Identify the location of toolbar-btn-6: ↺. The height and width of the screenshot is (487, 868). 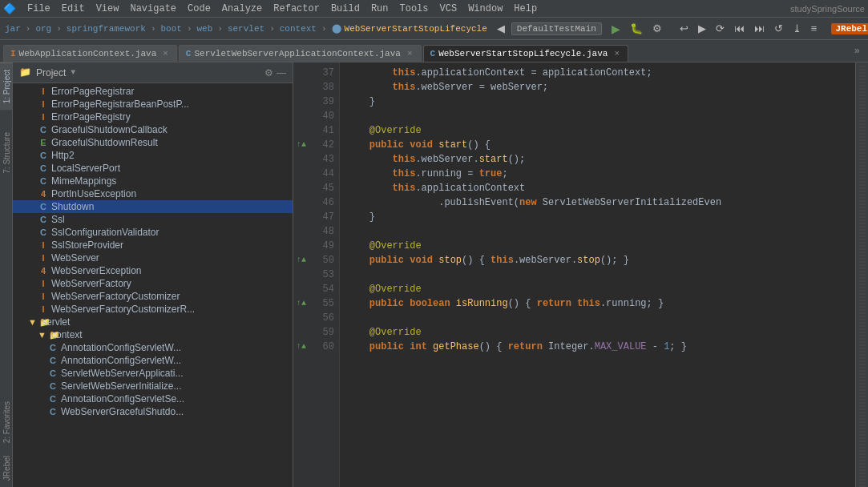
(779, 29).